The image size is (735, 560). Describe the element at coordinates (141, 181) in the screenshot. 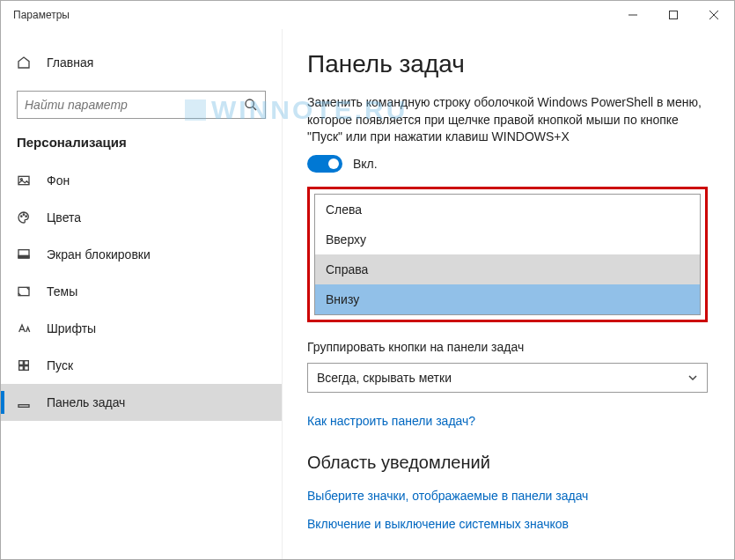

I see `nav-background: Фон` at that location.